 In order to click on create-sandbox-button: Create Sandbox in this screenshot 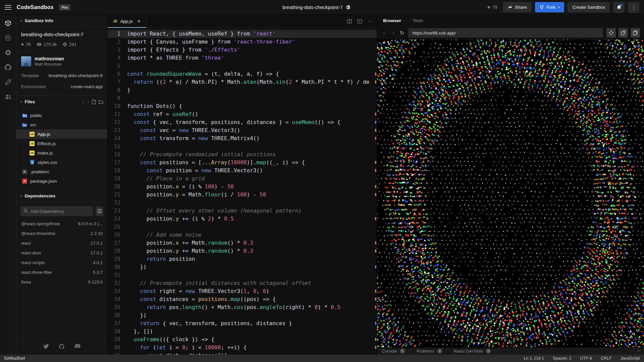, I will do `click(589, 7)`.